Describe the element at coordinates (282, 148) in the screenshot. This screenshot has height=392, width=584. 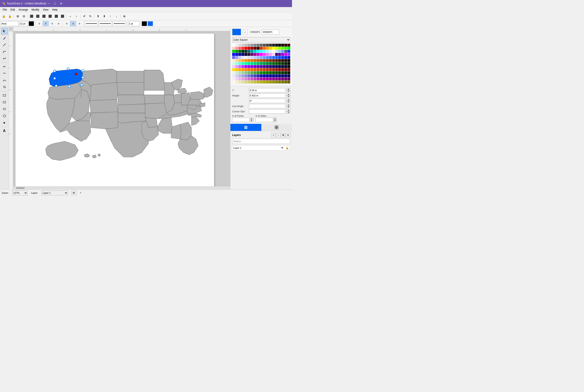
I see `layer-visibility-button: 👁` at that location.